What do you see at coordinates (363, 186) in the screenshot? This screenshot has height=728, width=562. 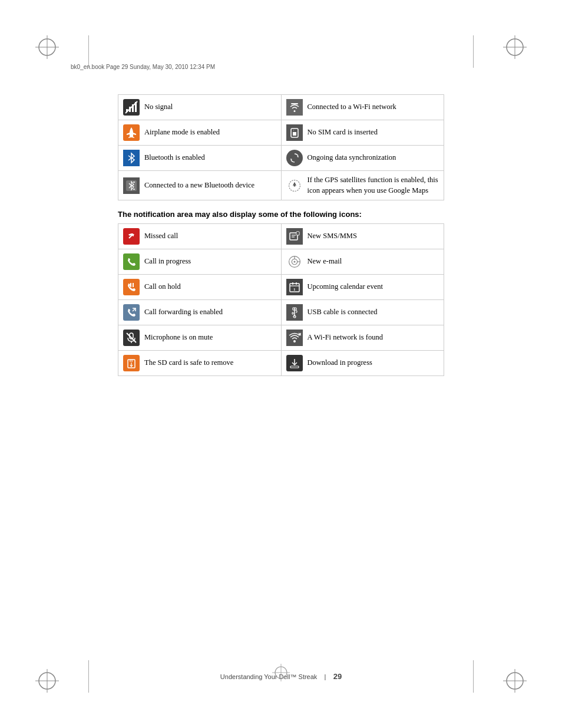 I see `gps-cell: If the GPS satellites function is enable…` at bounding box center [363, 186].